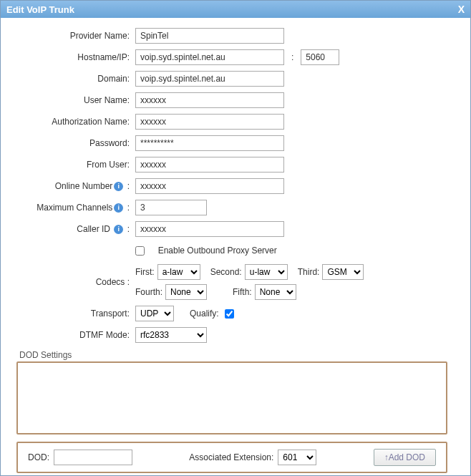 The width and height of the screenshot is (471, 476). Describe the element at coordinates (171, 208) in the screenshot. I see `max-channels-input` at that location.